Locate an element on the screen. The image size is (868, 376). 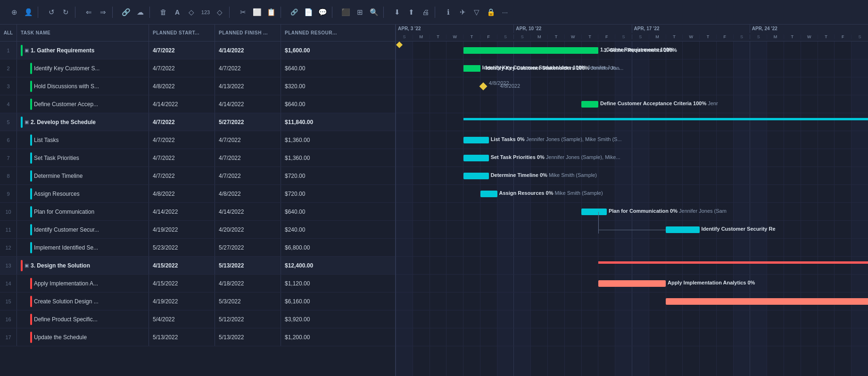
row-resource-cost: $240.00 is located at coordinates (338, 229).